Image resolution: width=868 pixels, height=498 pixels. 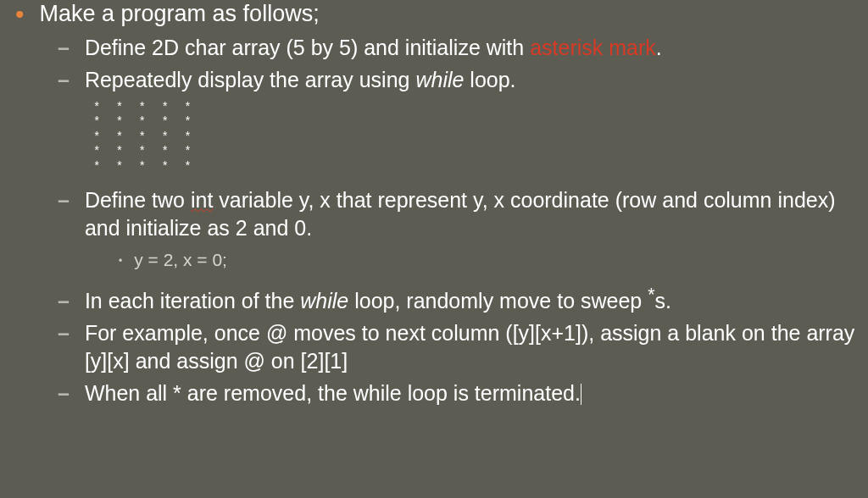 What do you see at coordinates (324, 301) in the screenshot?
I see `sub4-italic: while` at bounding box center [324, 301].